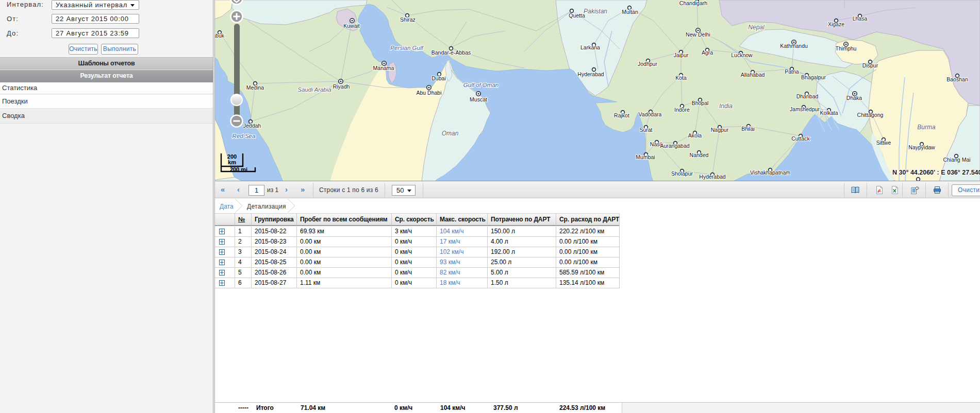 This screenshot has width=980, height=413. I want to click on svg-text: Chiang Mai, so click(957, 160).